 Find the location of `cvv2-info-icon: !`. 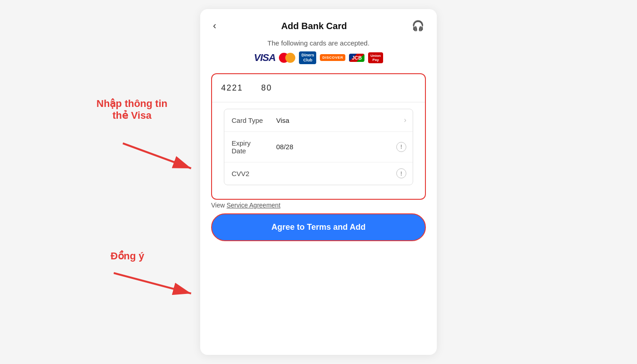

cvv2-info-icon: ! is located at coordinates (401, 173).